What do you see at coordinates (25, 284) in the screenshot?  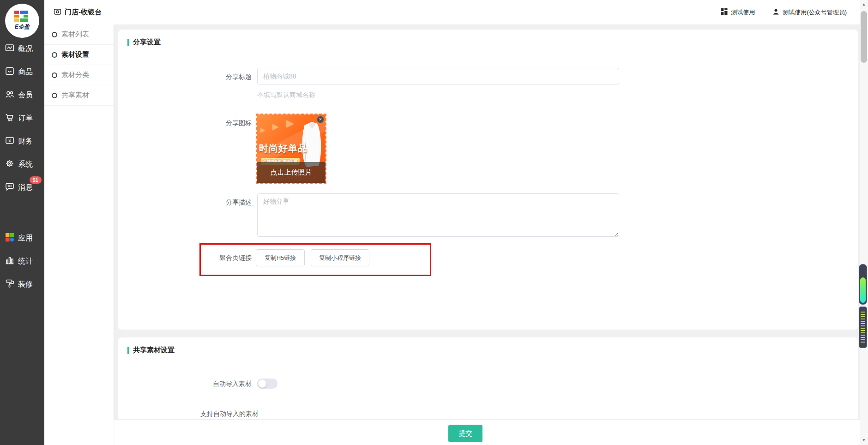 I see `sidebar-item-label: 装修` at bounding box center [25, 284].